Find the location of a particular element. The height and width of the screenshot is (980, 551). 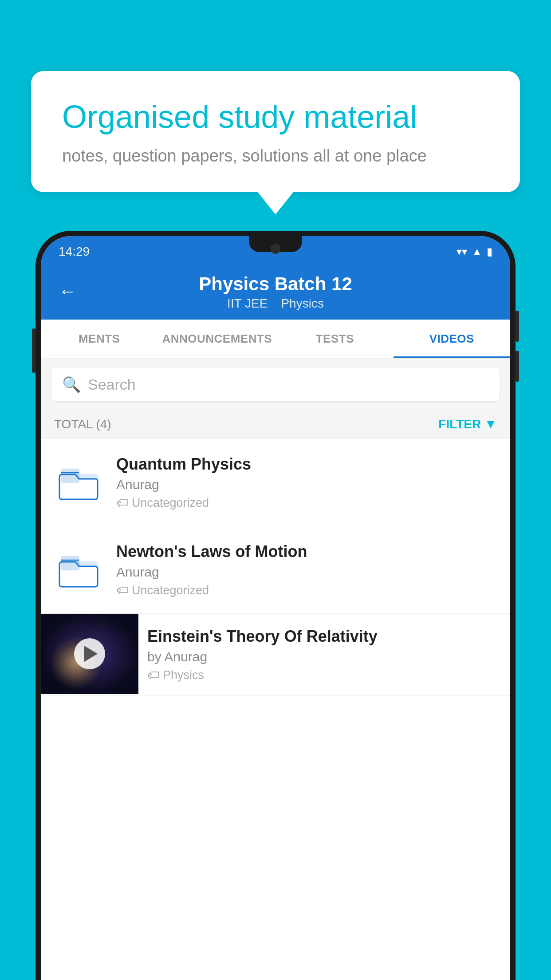

list-item: Newton's Laws of Motion Anurag 🏷 Uncateg… is located at coordinates (276, 570).